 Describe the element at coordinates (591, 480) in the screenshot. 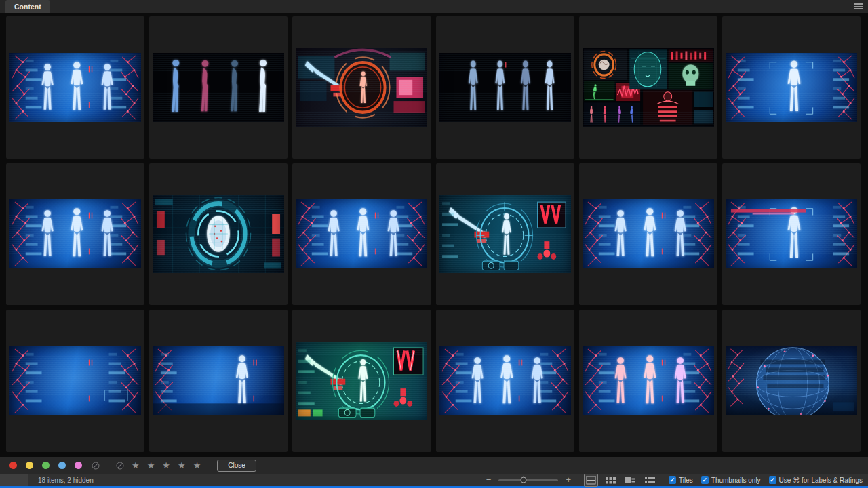

I see `grid-view-button` at that location.